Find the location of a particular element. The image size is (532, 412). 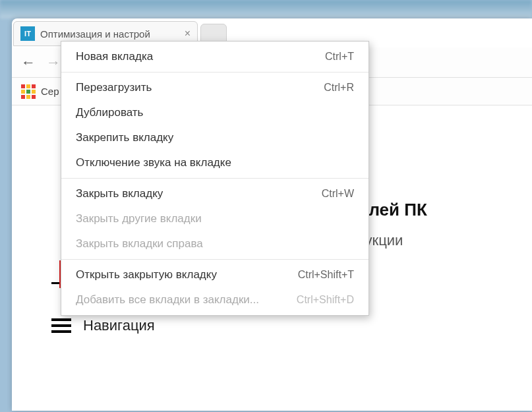

window-titlebar is located at coordinates (266, 9).